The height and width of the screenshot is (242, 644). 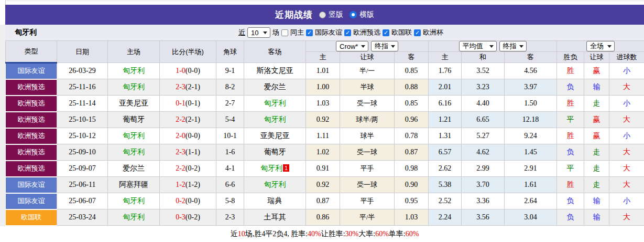 I want to click on header-score: 比分(半场), so click(x=188, y=52).